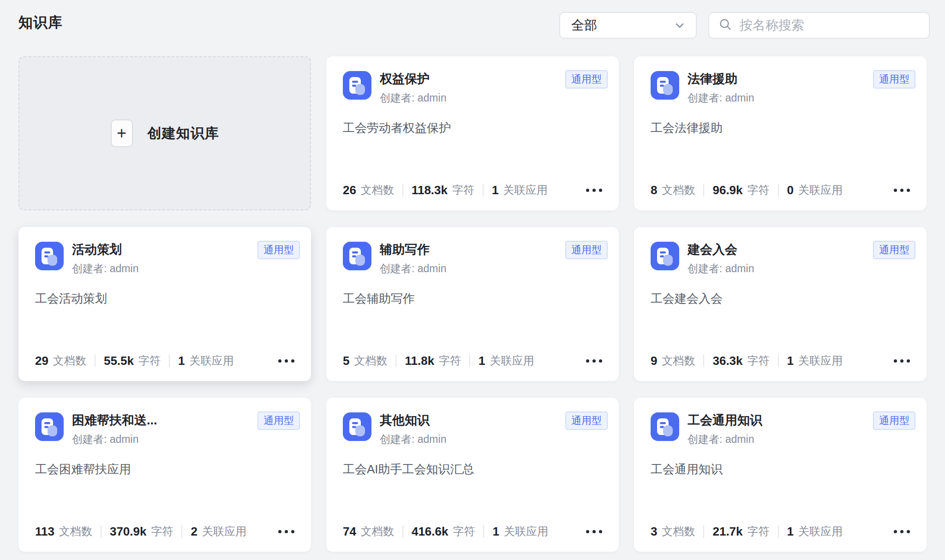  I want to click on card-head-text: 活动策划 创建者: admin, so click(105, 259).